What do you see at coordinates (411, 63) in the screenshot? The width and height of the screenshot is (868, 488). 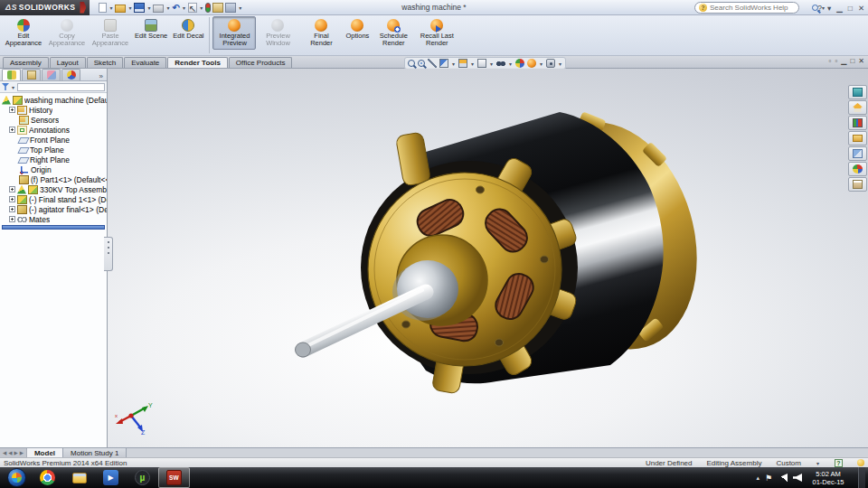 I see `zoom-to-fit-icon` at bounding box center [411, 63].